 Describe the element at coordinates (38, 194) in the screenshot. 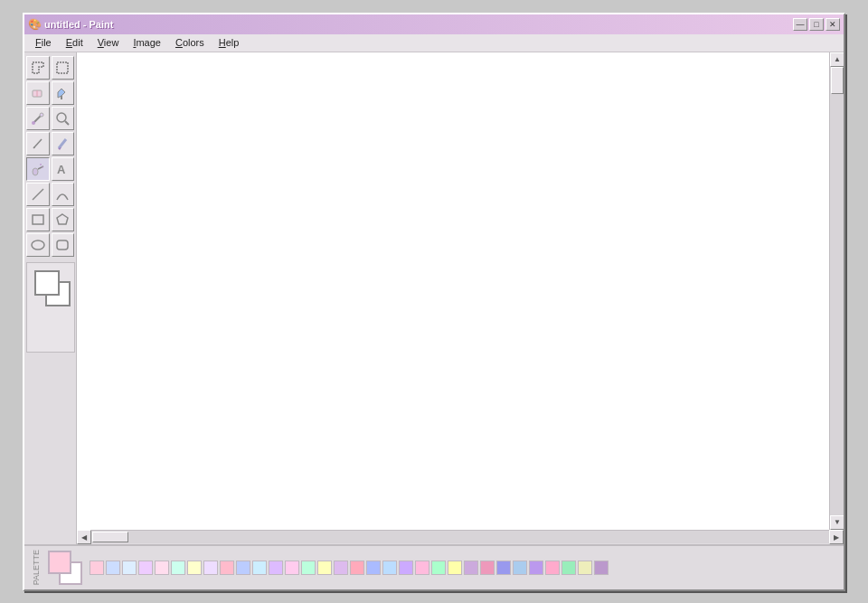

I see `tool-line` at that location.